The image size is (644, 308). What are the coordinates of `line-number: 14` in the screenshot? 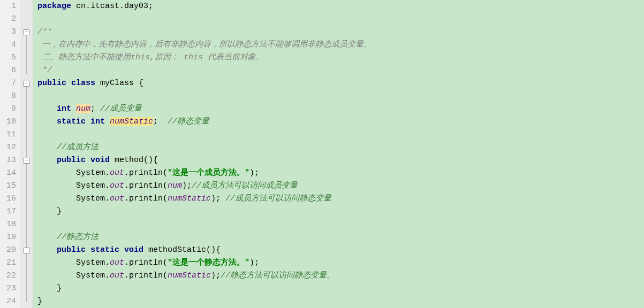 It's located at (9, 173).